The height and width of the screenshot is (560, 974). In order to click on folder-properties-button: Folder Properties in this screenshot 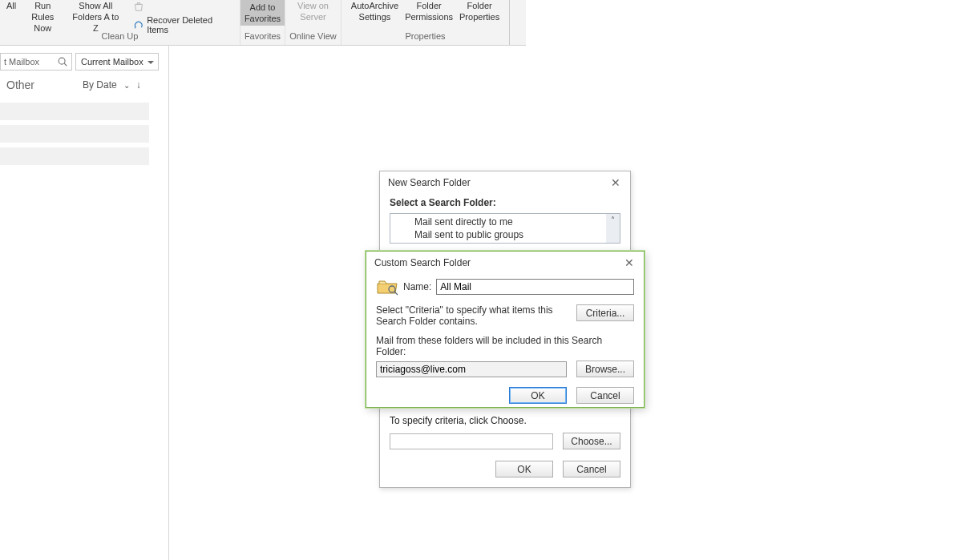, I will do `click(479, 11)`.